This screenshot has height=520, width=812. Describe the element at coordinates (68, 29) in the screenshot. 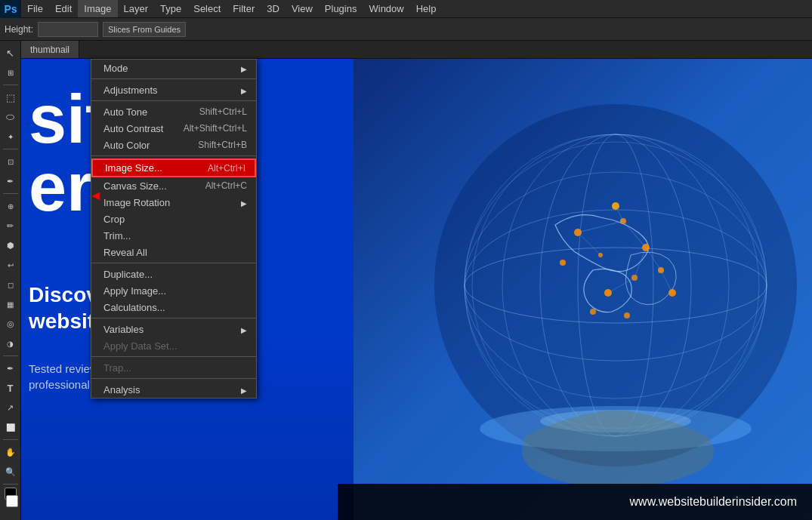

I see `height-input` at that location.